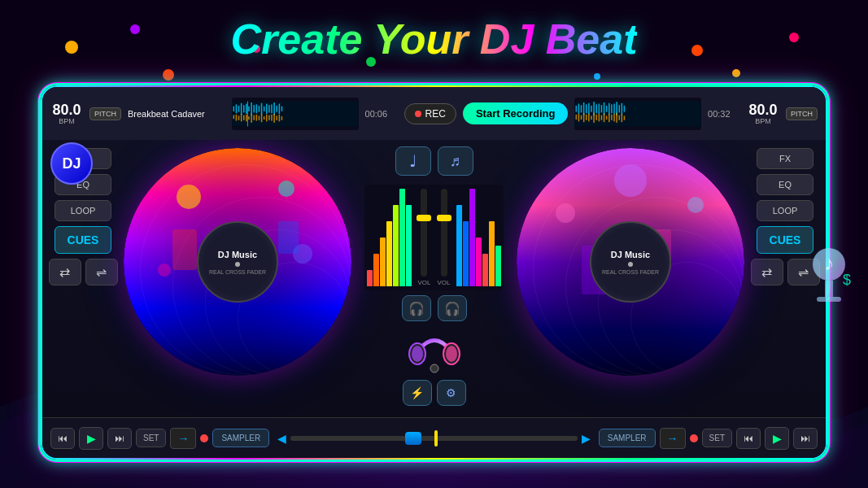 This screenshot has width=868, height=488. Describe the element at coordinates (434, 351) in the screenshot. I see `headphones-svg` at that location.